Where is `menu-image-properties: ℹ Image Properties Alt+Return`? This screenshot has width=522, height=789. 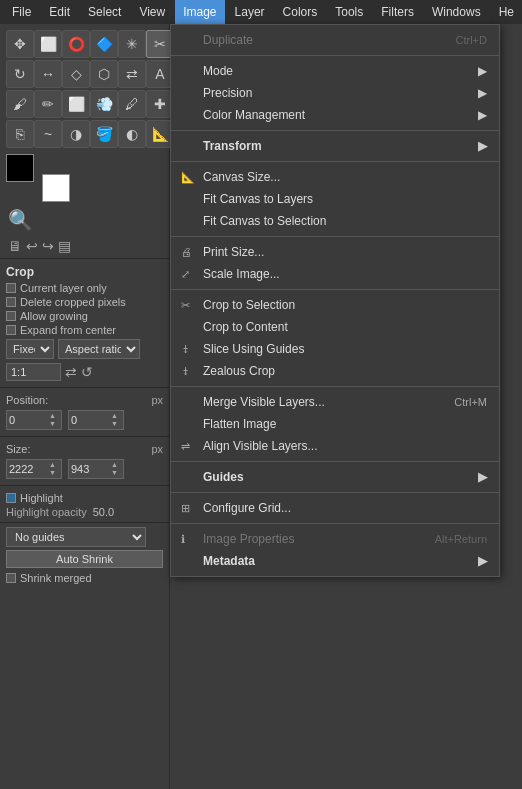
menu-image-properties: ℹ Image Properties Alt+Return is located at coordinates (335, 539).